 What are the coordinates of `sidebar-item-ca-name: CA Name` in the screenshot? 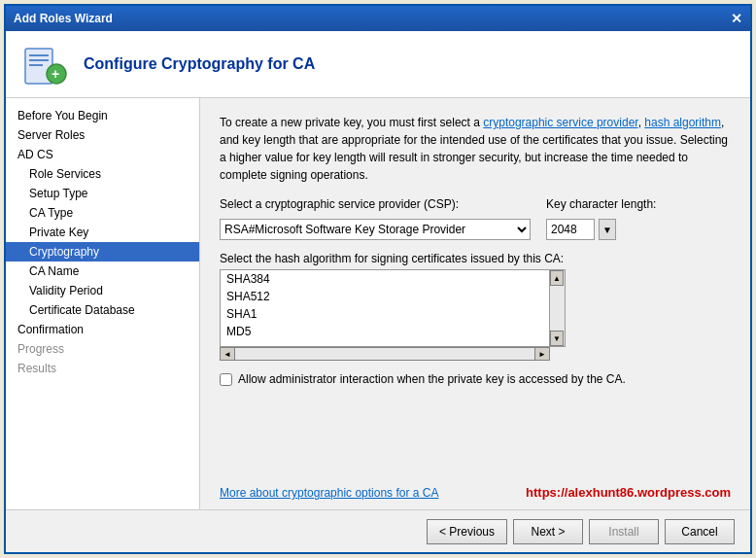 It's located at (103, 271).